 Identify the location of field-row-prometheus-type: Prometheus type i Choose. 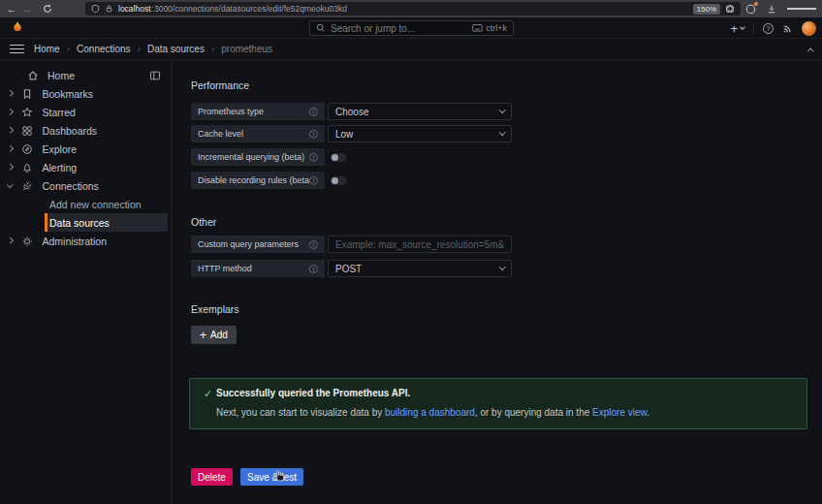
(351, 111).